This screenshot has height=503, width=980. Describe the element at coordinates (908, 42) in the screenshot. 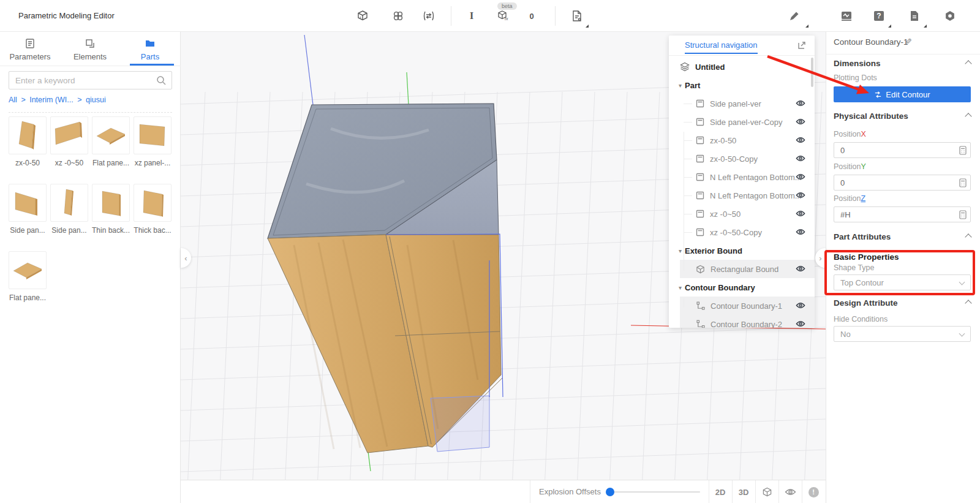

I see `rename-pencil-icon: ✎` at that location.